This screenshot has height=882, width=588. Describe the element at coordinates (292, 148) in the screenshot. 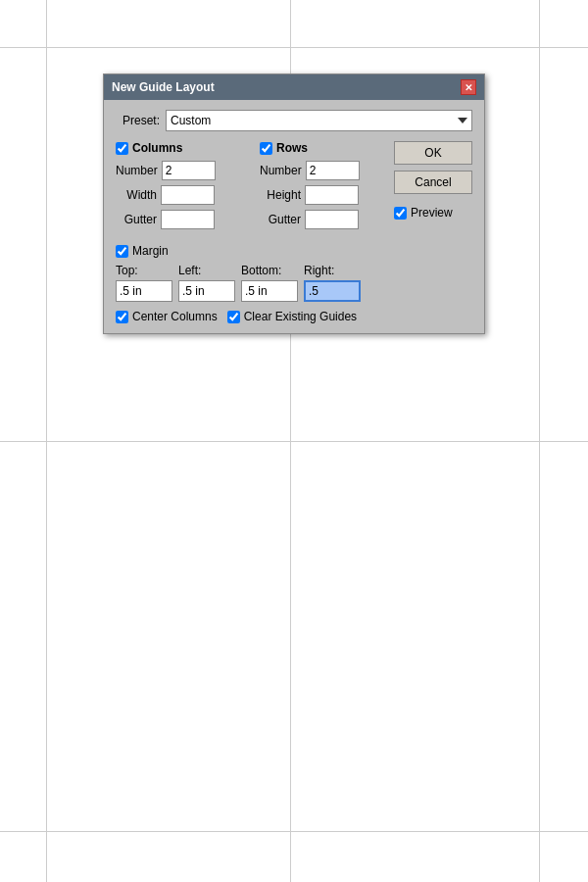

I see `rows-label: Rows` at that location.